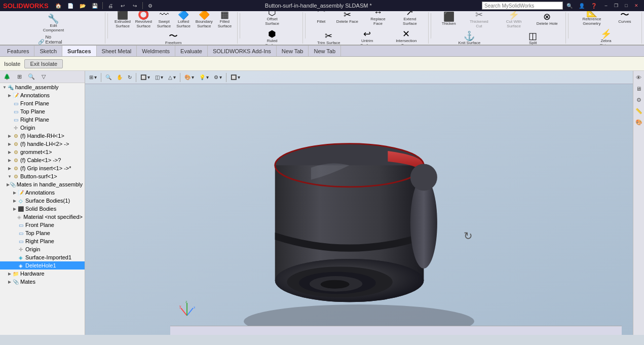  I want to click on tree-item-right-plane-root: ▭ Right Plane, so click(43, 120).